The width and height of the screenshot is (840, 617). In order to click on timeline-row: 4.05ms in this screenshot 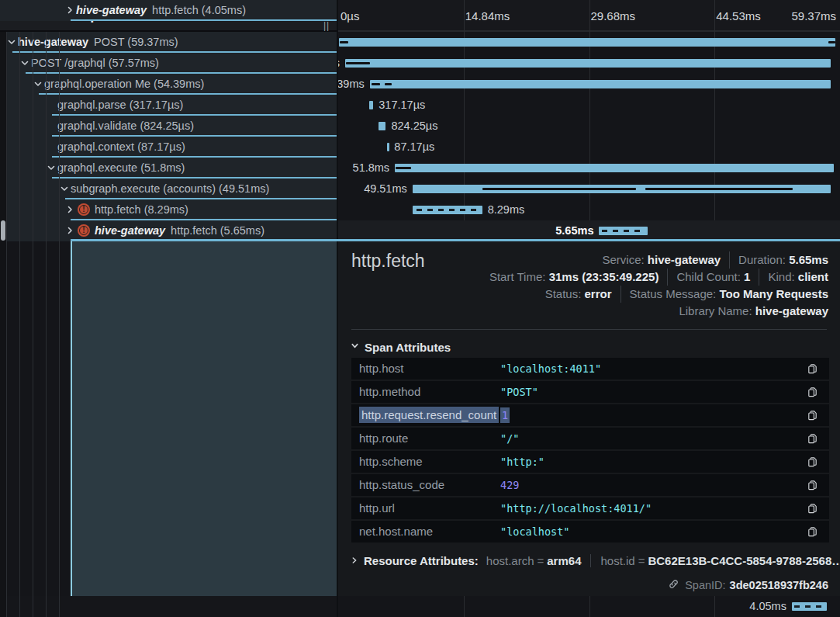, I will do `click(589, 607)`.